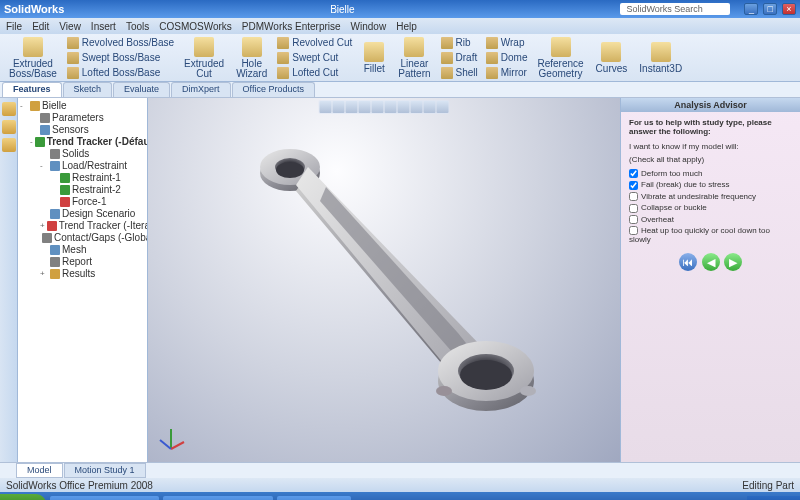 The width and height of the screenshot is (800, 500). Describe the element at coordinates (82, 166) in the screenshot. I see `tree-item: -Load/Restraint` at that location.